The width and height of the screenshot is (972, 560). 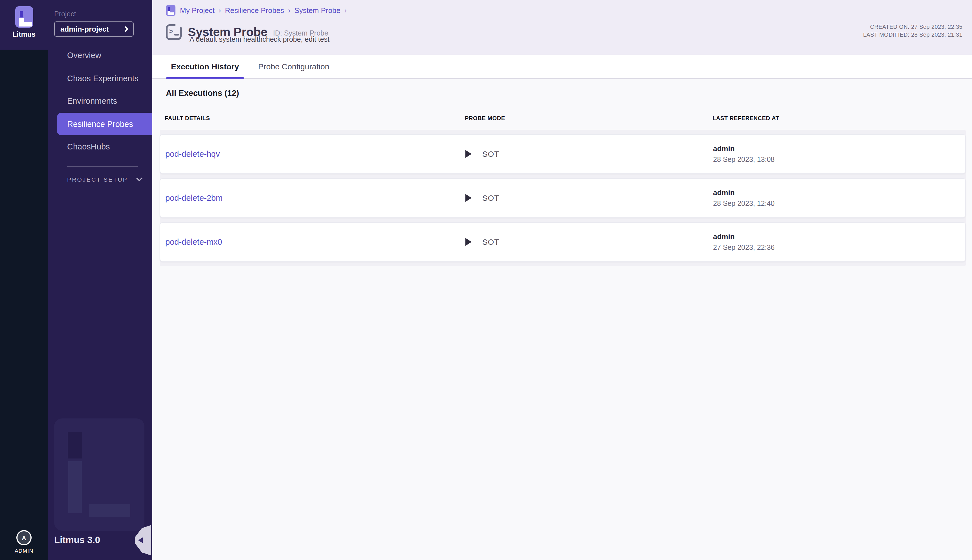 I want to click on fault-link: pod-delete-mx0, so click(x=194, y=242).